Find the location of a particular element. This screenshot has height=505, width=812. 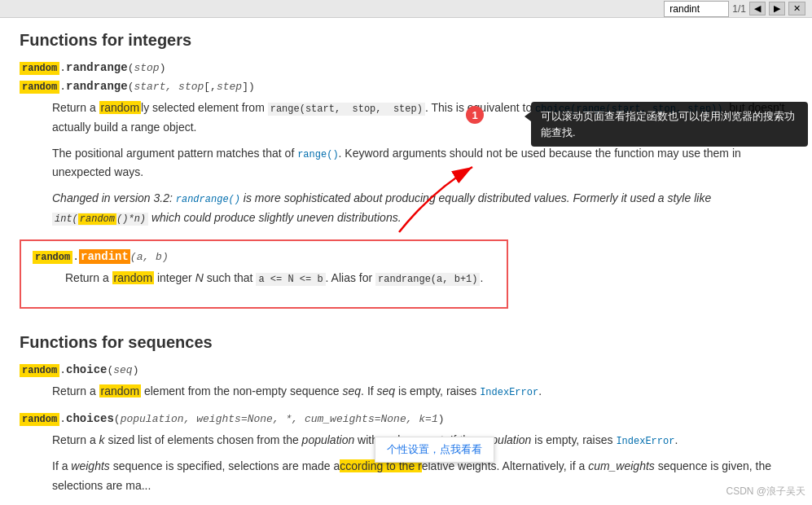

link-indexerror: IndexError is located at coordinates (509, 393).